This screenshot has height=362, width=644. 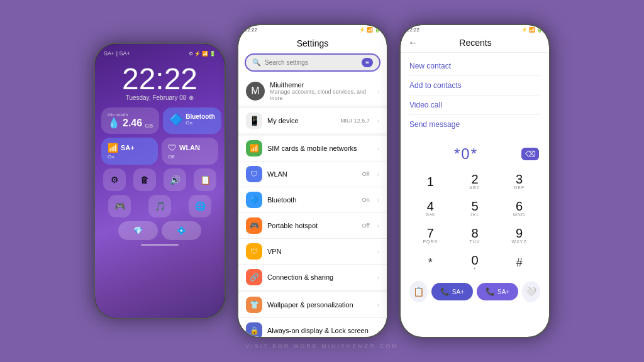 I want to click on settings-item-bluetooth: 🔷 Bluetooth On ›, so click(x=313, y=200).